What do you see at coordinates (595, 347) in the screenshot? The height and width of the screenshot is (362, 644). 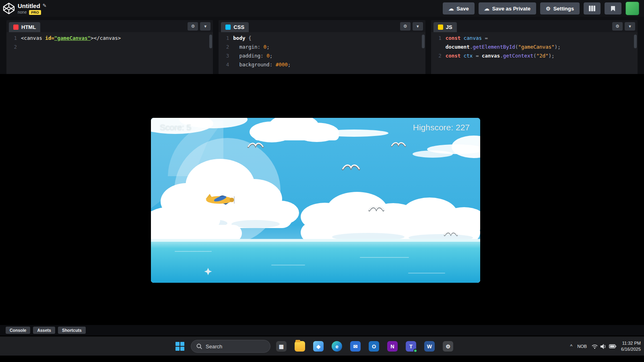 I see `wifi-icon` at bounding box center [595, 347].